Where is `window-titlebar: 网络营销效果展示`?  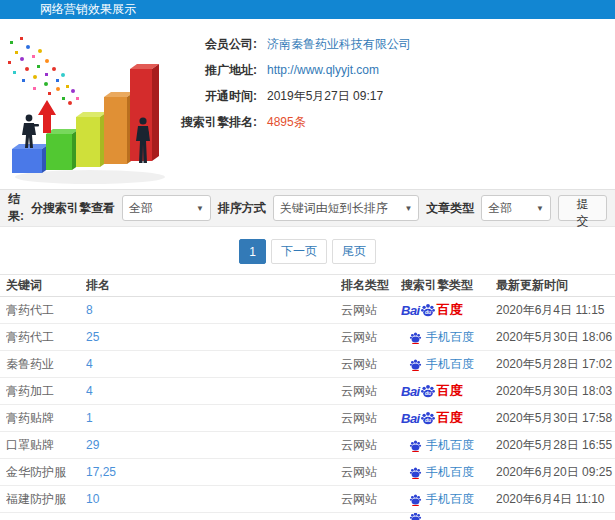
window-titlebar: 网络营销效果展示 is located at coordinates (308, 10).